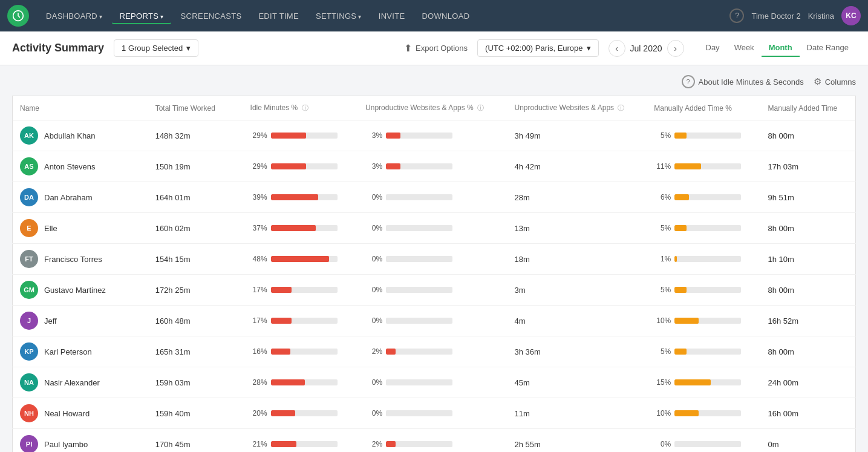 This screenshot has width=868, height=452. Describe the element at coordinates (142, 16) in the screenshot. I see `nav-reports: REPORTS` at that location.